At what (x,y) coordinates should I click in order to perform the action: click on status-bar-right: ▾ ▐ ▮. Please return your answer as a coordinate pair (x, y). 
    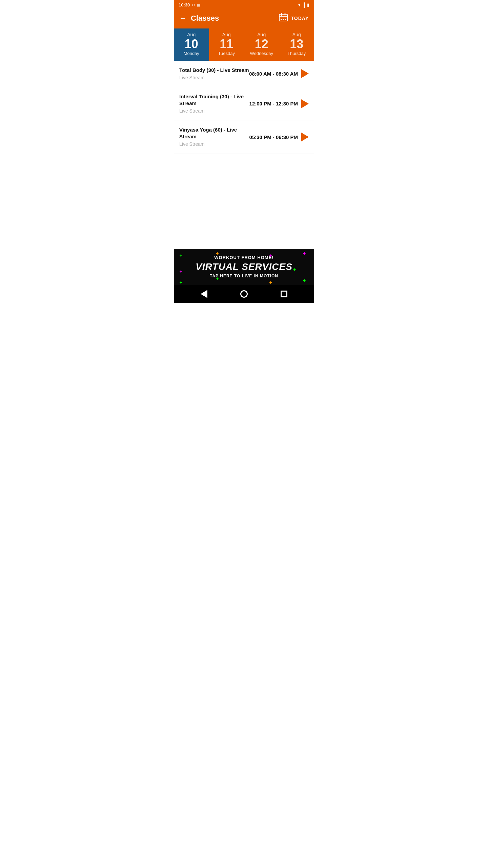
    Looking at the image, I should click on (304, 5).